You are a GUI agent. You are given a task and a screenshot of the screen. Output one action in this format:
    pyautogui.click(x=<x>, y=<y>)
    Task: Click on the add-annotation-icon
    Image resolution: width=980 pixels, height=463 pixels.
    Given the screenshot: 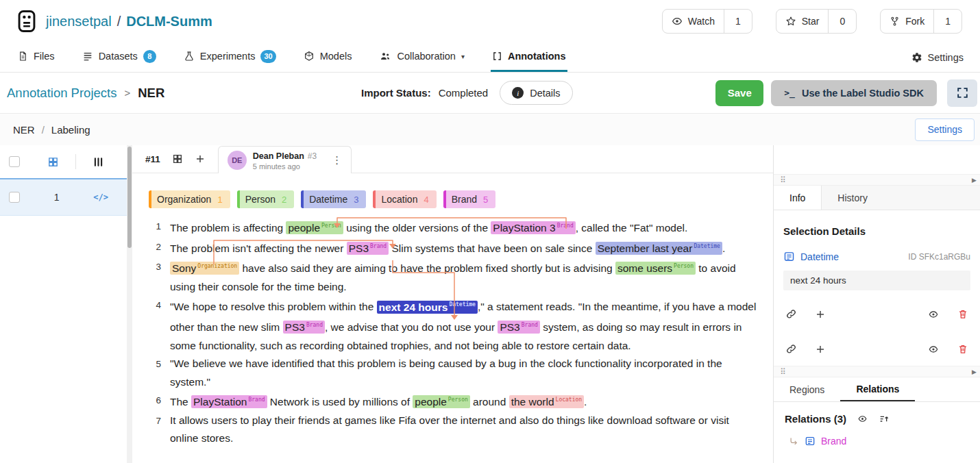 What is the action you would take?
    pyautogui.click(x=200, y=159)
    